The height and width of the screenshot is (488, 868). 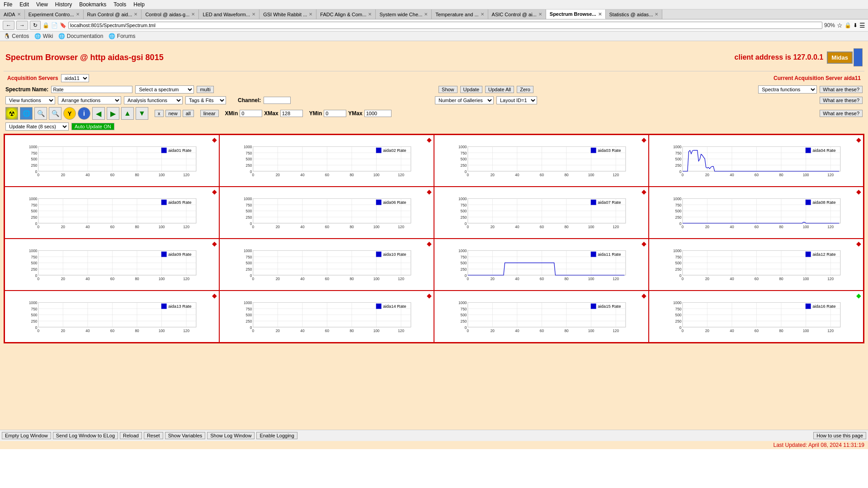 I want to click on download-icon: ⬇, so click(x=855, y=25).